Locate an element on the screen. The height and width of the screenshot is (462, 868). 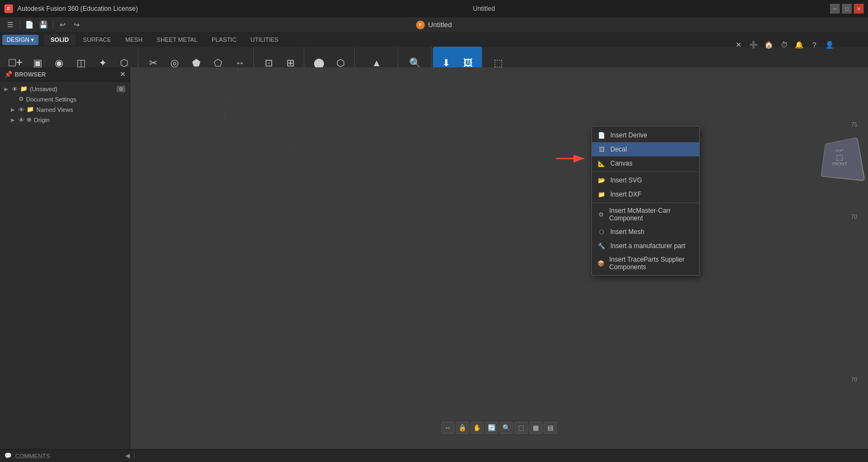
menu-item-insert-svg: 📂 Insert SVG is located at coordinates (646, 180).